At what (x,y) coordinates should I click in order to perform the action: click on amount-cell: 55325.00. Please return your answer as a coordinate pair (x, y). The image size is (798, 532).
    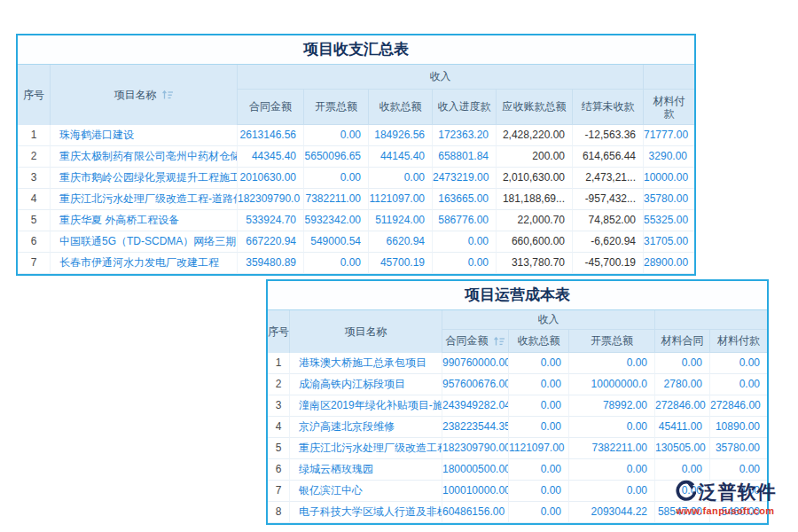
    Looking at the image, I should click on (669, 221).